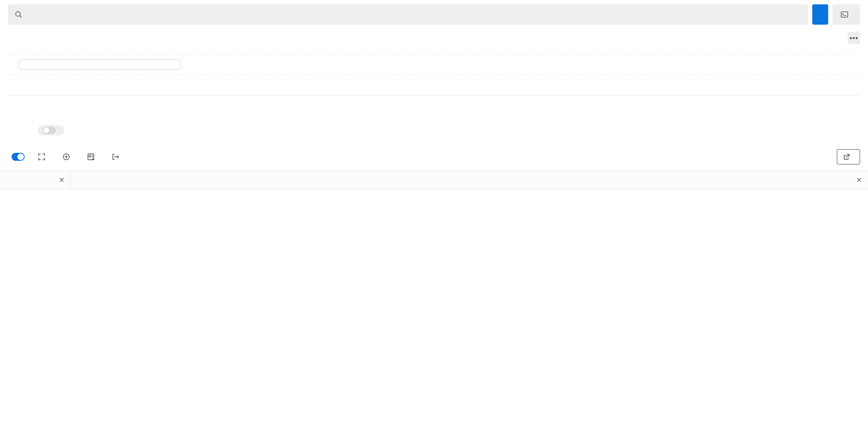 Image resolution: width=868 pixels, height=431 pixels. What do you see at coordinates (66, 157) in the screenshot?
I see `plus-circle-icon` at bounding box center [66, 157].